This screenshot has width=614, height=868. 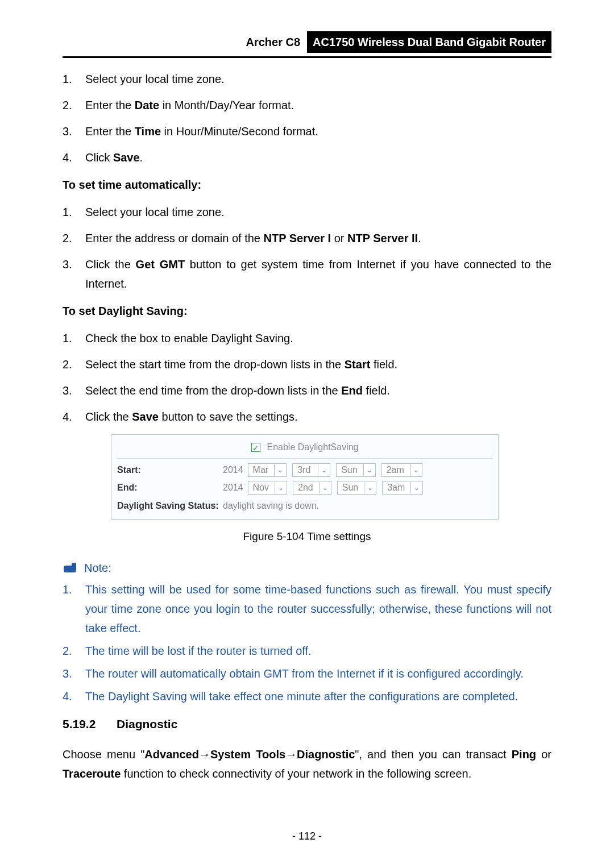 What do you see at coordinates (229, 417) in the screenshot?
I see `step-text: button to save the settings.` at bounding box center [229, 417].